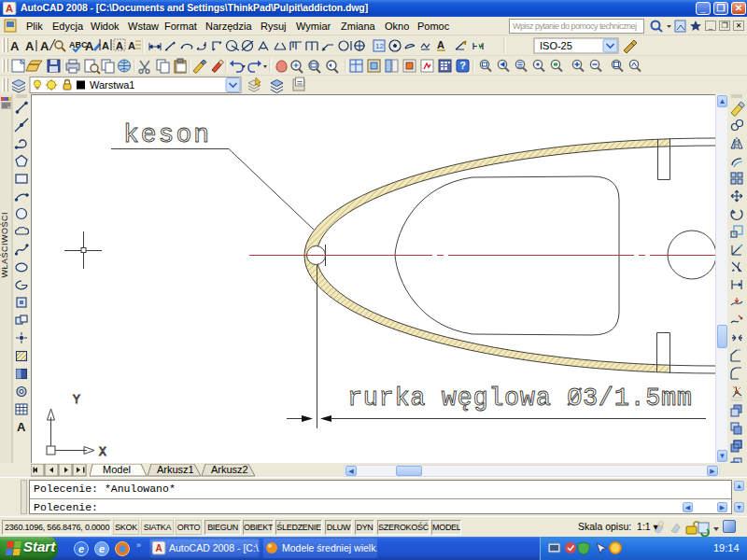  What do you see at coordinates (112, 85) in the screenshot?
I see `svg-text: Warstwa1` at bounding box center [112, 85].